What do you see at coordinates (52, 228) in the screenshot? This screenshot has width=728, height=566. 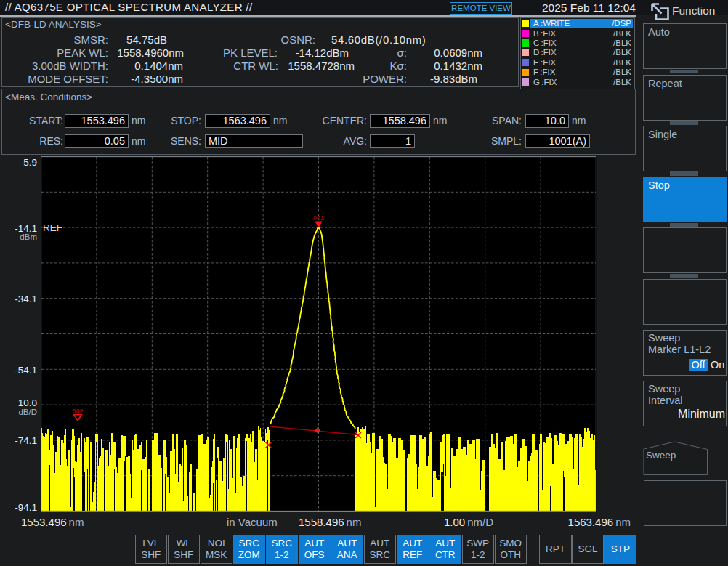 I see `svg-text: REF` at bounding box center [52, 228].